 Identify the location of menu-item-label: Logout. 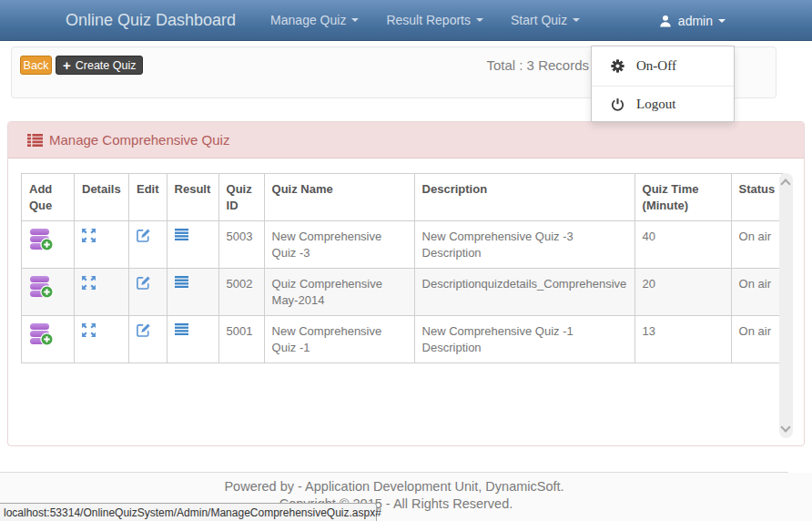
(655, 104).